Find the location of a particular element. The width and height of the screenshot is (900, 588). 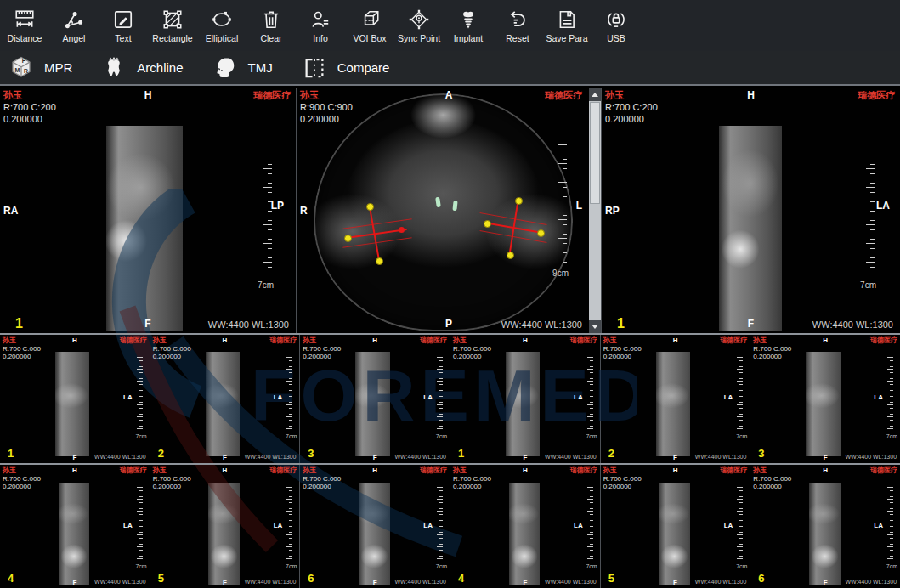

mpr-cube-icon: P M R is located at coordinates (21, 68).